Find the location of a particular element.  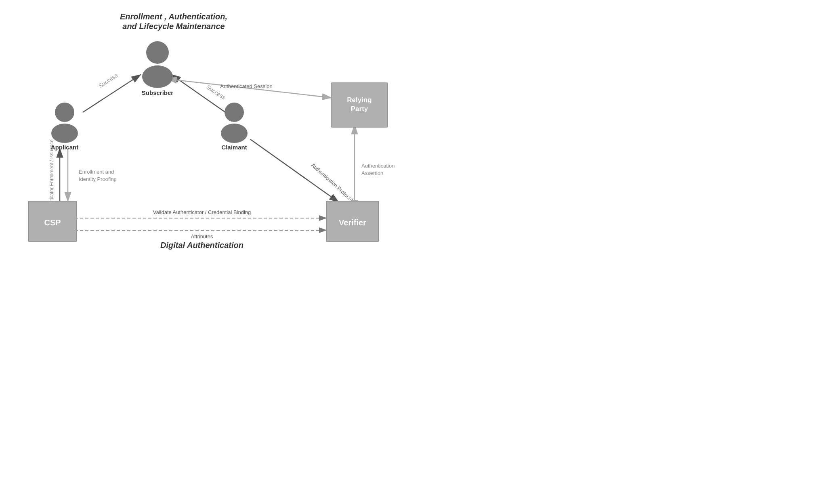

authentication-protocol-label: Authentication Protocol is located at coordinates (332, 183).